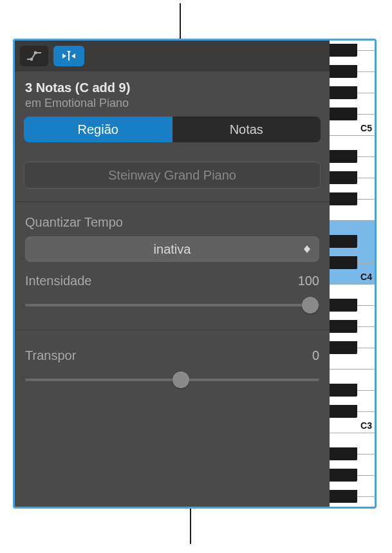 Image resolution: width=392 pixels, height=553 pixels. What do you see at coordinates (173, 175) in the screenshot?
I see `region-name-value: Steinway Grand Piano` at bounding box center [173, 175].